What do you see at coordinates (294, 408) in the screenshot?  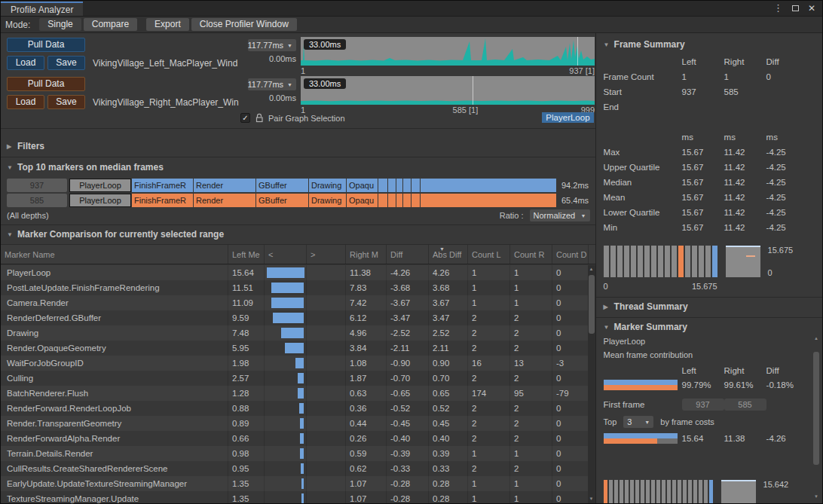 I see `table-row: RenderForward.RenderLoopJob0.880.36-0.52…` at bounding box center [294, 408].